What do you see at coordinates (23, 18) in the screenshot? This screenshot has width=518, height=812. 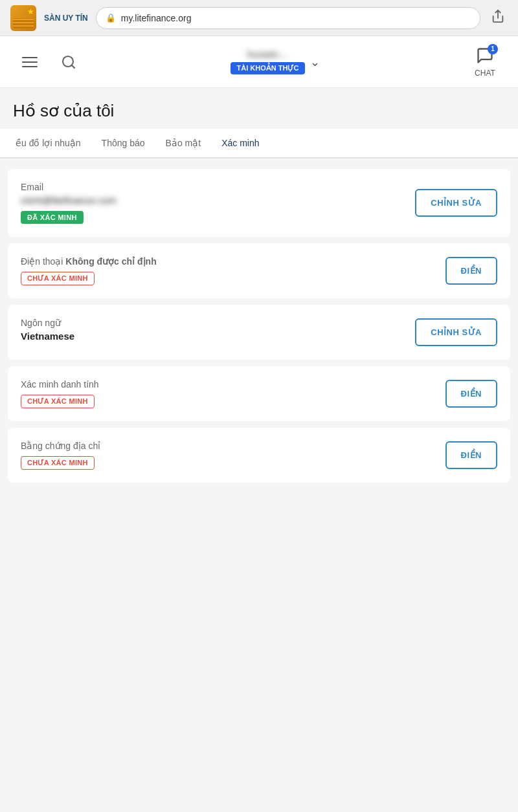 I see `browser-logo: ★` at bounding box center [23, 18].